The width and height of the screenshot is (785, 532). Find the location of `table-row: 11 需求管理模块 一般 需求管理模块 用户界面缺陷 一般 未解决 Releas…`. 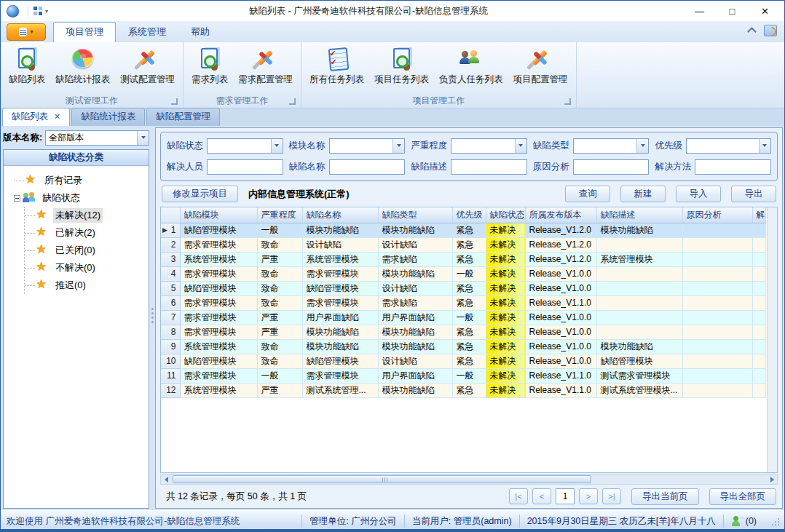

table-row: 11 需求管理模块 一般 需求管理模块 用户界面缺陷 一般 未解决 Releas… is located at coordinates (463, 376).